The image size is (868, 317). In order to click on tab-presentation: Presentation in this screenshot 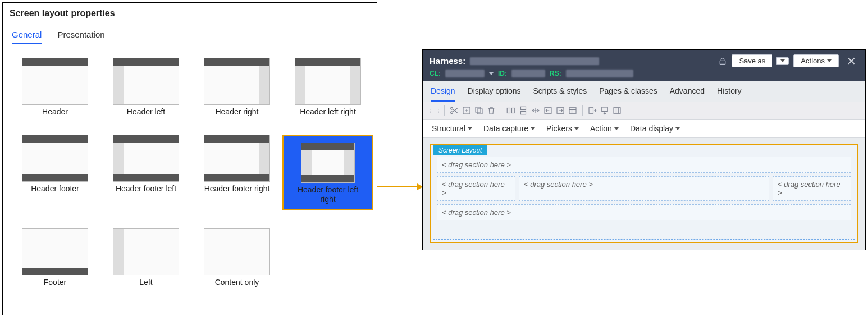, I will do `click(81, 36)`.